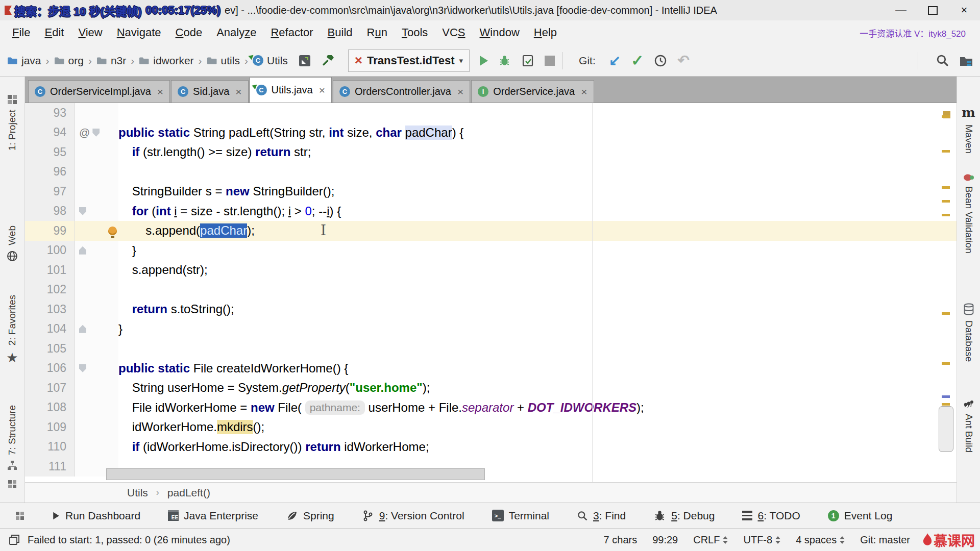  Describe the element at coordinates (69, 61) in the screenshot. I see `breadcrumb-org: org` at that location.